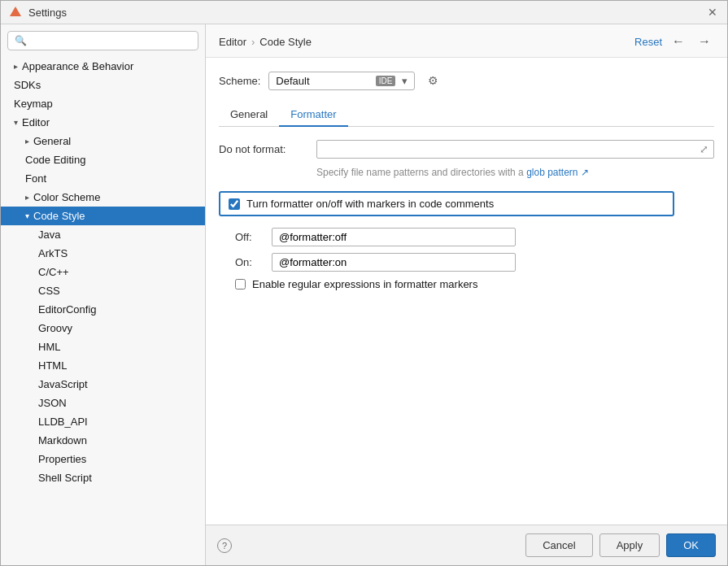  Describe the element at coordinates (102, 254) in the screenshot. I see `sidebar-item-arkts: ArkTS` at that location.